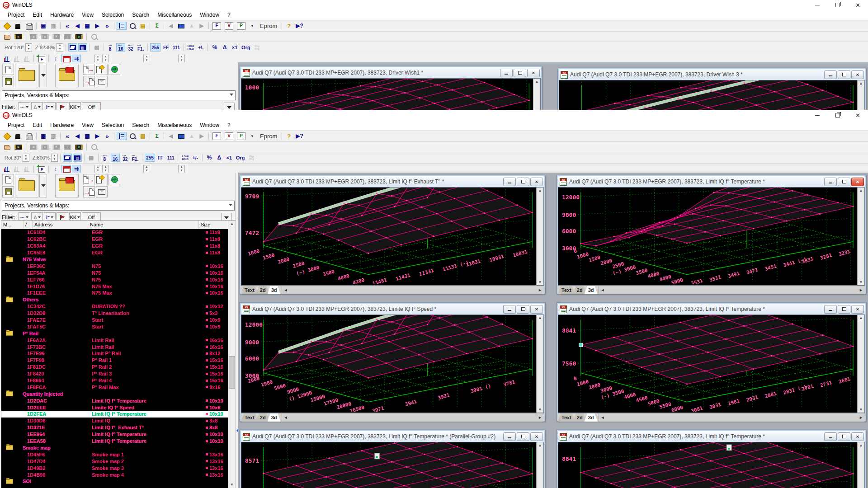 The image size is (868, 488). What do you see at coordinates (115, 482) in the screenshot?
I see `map-group-row: SOI` at bounding box center [115, 482].